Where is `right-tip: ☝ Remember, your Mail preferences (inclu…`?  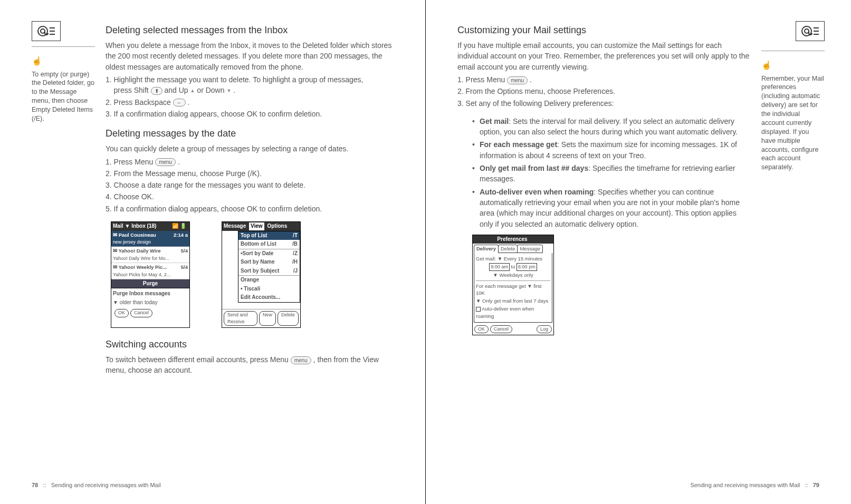 right-tip: ☝ Remember, your Mail preferences (inclu… is located at coordinates (793, 116).